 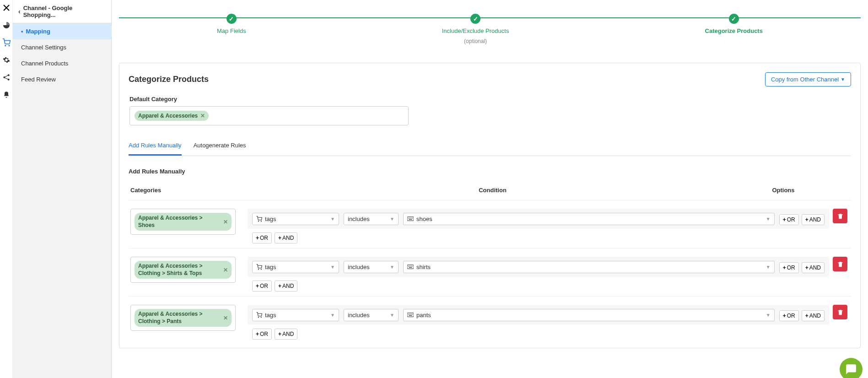 I want to click on value-select: shoes▼, so click(x=589, y=219).